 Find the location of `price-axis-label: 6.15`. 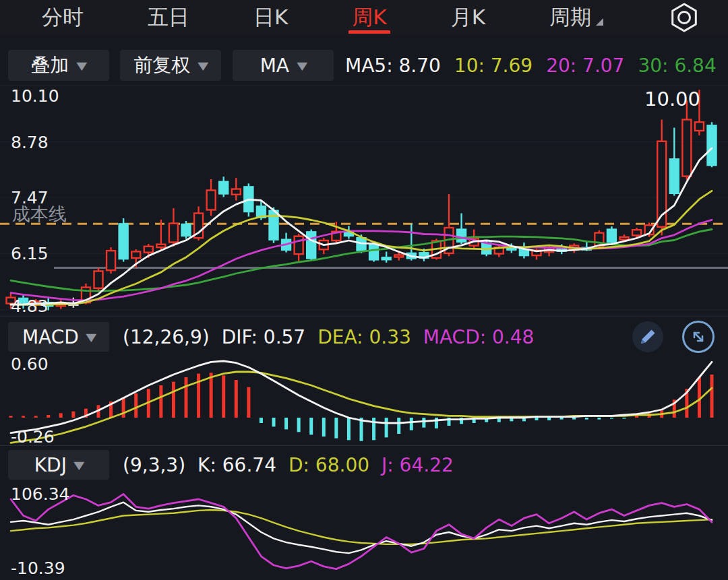

price-axis-label: 6.15 is located at coordinates (30, 254).